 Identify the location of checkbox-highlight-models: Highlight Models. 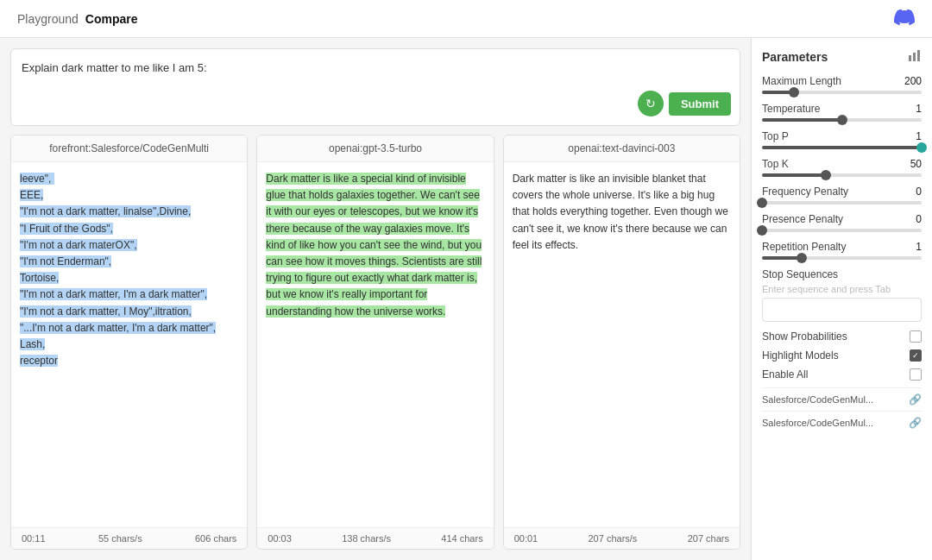
(842, 356).